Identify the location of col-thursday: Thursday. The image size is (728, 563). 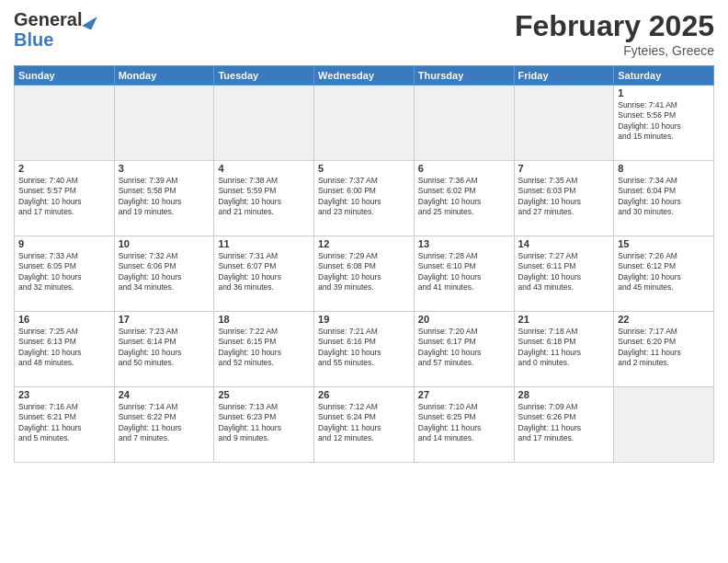
(463, 75).